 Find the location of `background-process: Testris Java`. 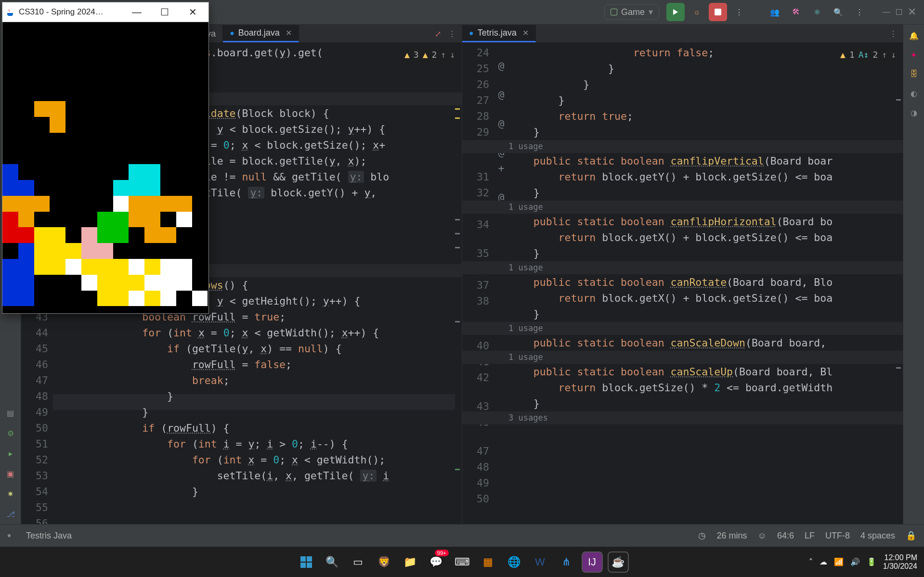

background-process: Testris Java is located at coordinates (49, 536).